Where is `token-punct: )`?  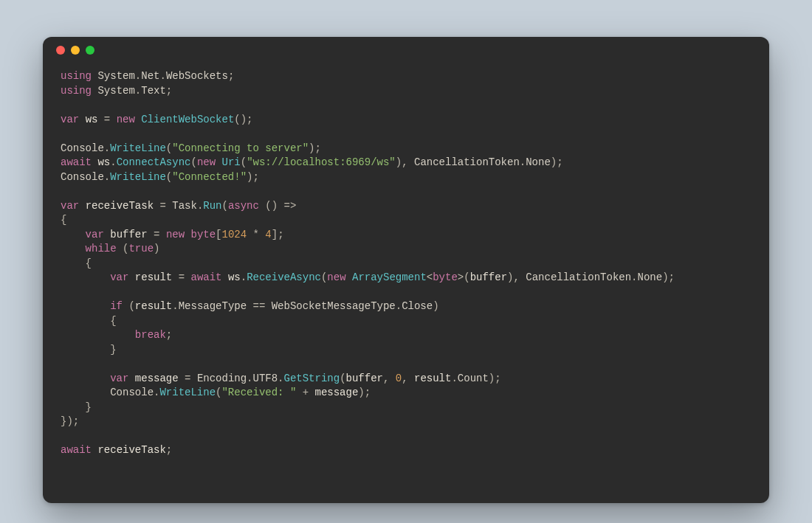 token-punct: ) is located at coordinates (436, 306).